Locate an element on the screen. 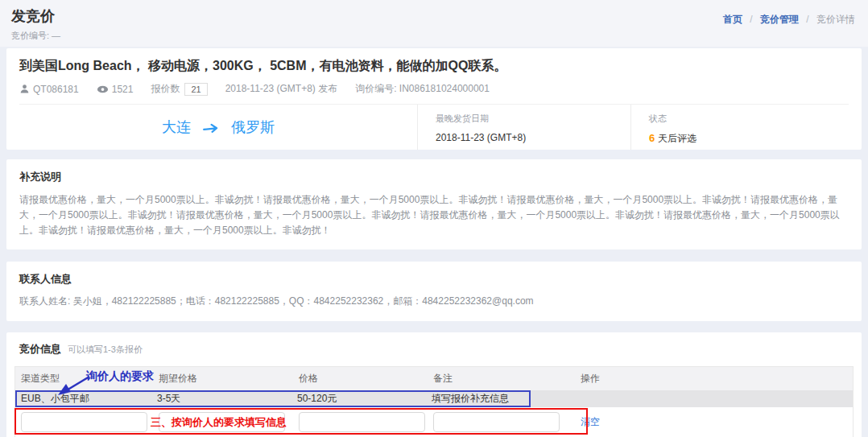  ship-date-label: 最晚发货日期 is located at coordinates (533, 119).